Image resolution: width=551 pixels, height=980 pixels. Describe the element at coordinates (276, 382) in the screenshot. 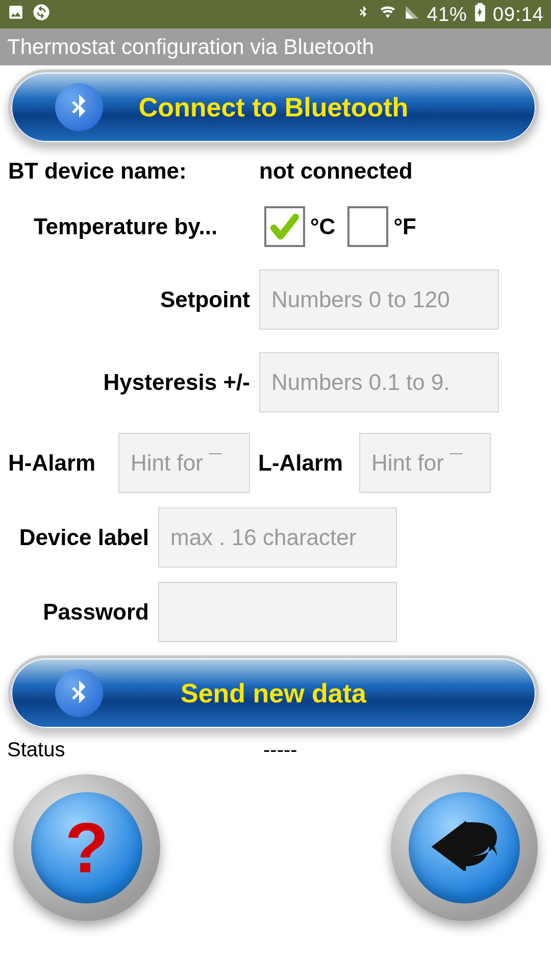

I see `hysteresis-row: Hysteresis +/-` at that location.